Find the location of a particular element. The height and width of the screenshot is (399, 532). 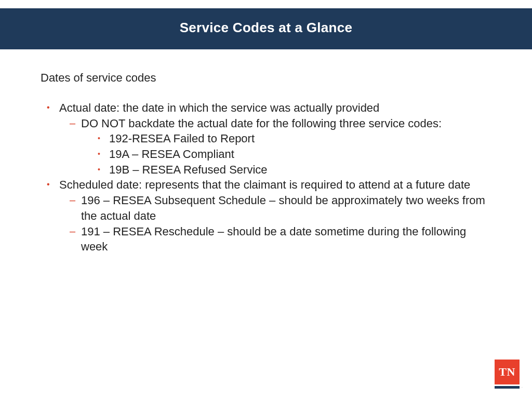

item-text: Actual date: the date in which the servi… is located at coordinates (219, 108).